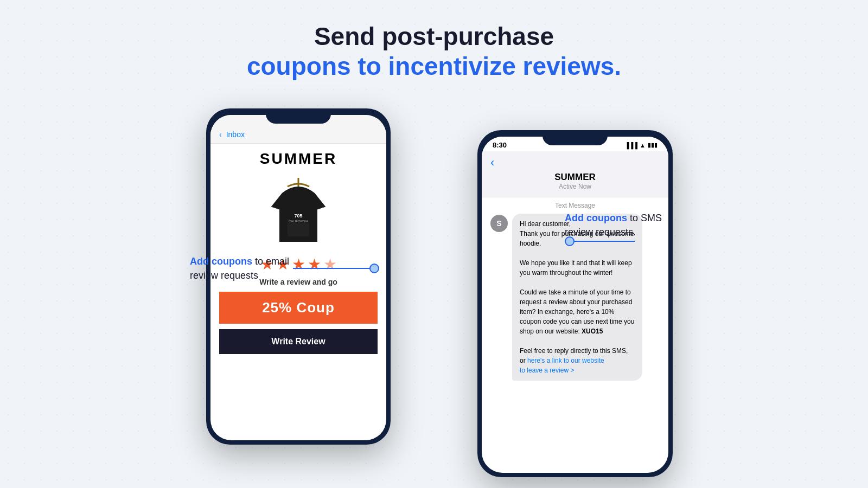  What do you see at coordinates (596, 218) in the screenshot?
I see `annotation-right-highlight: Add coupons` at bounding box center [596, 218].